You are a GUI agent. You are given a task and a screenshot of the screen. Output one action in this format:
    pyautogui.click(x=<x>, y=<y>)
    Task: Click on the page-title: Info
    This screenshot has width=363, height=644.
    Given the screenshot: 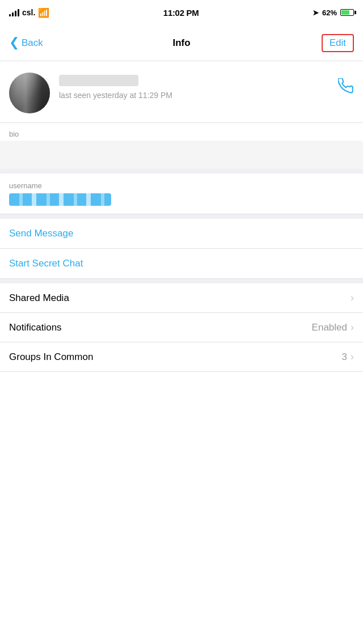 What is the action you would take?
    pyautogui.click(x=182, y=43)
    